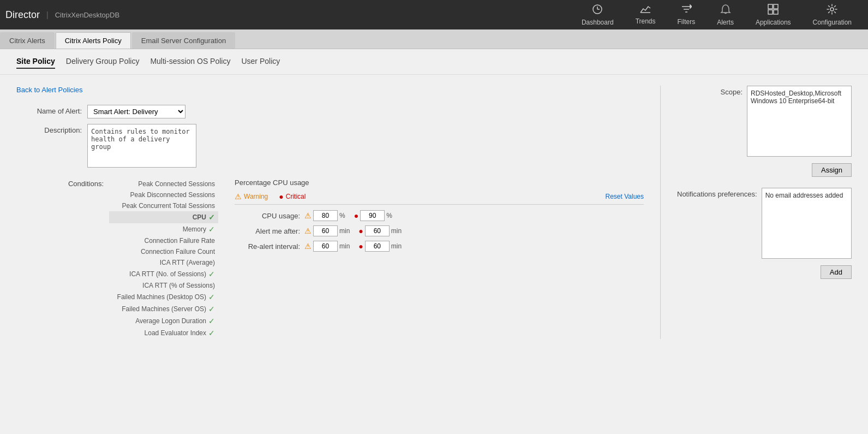 This screenshot has width=868, height=434. Describe the element at coordinates (164, 274) in the screenshot. I see `condition-ica-rtt-sessions: ICA RTT (No. of Sessions) ✓` at that location.